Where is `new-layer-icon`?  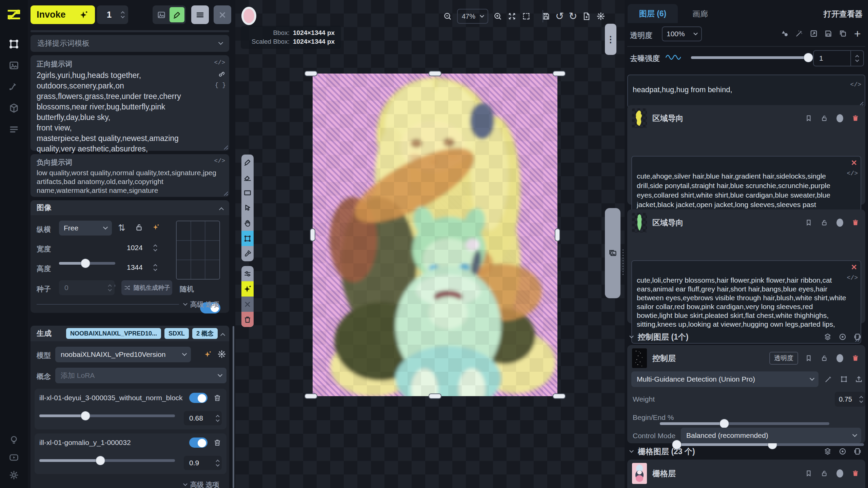
new-layer-icon is located at coordinates (587, 16).